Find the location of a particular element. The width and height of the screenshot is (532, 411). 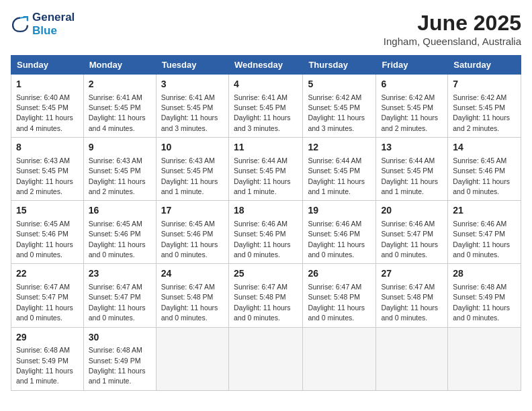

month-title: June 2025 is located at coordinates (453, 23).